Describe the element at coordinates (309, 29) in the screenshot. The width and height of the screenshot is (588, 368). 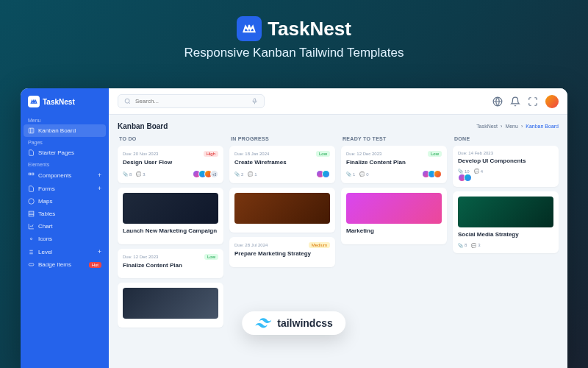
I see `hero-title: TaskNest` at that location.